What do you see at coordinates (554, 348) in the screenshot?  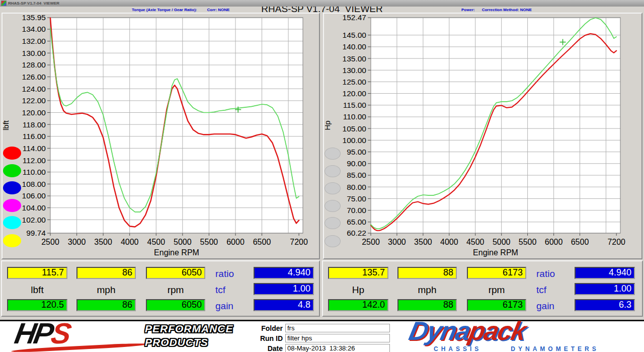 I see `dynapack-dynamometers: DYNAMOMETERS` at bounding box center [554, 348].